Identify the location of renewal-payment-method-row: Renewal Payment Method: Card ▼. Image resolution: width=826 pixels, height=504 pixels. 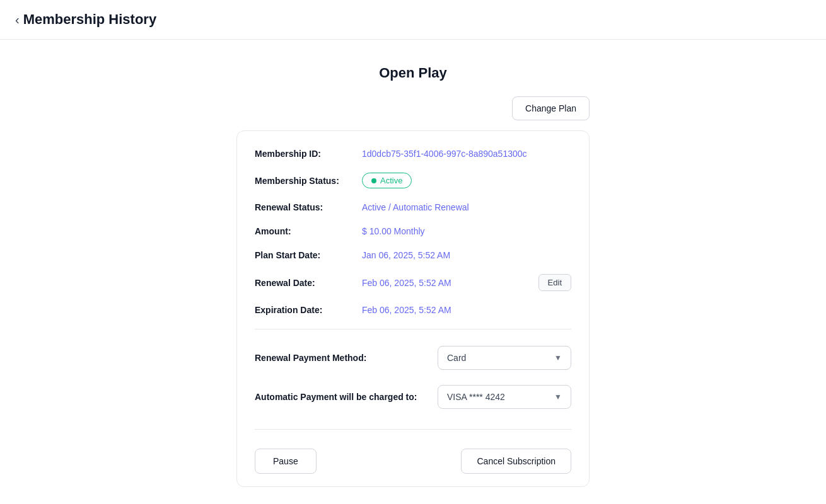
(413, 358).